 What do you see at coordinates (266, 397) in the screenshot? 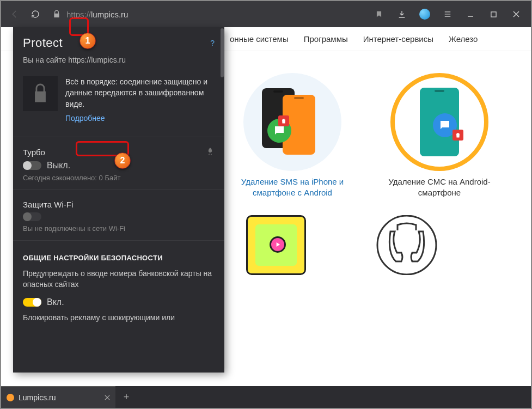
I see `tab-bar: Lumpics.ru +` at bounding box center [266, 397].